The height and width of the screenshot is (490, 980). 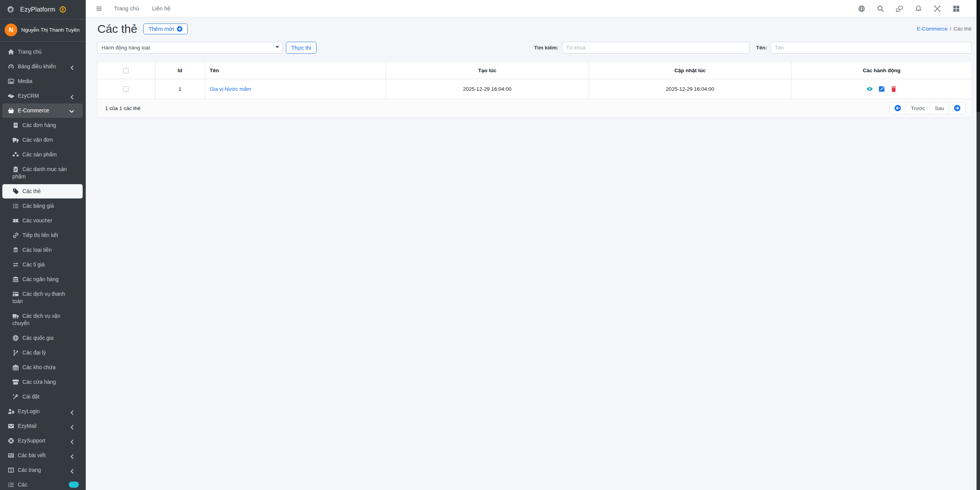 I want to click on grid-icon, so click(x=956, y=8).